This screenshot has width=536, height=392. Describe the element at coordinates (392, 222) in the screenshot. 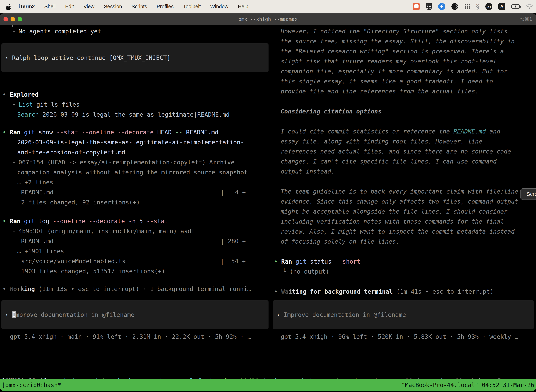

I see `text-segment: including verification notes with those …` at that location.